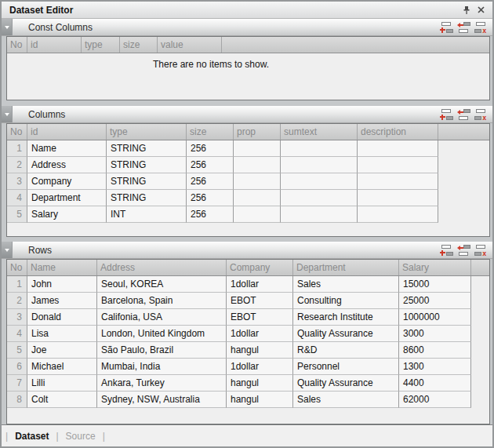 This screenshot has height=448, width=494. I want to click on data-cell: Salary, so click(67, 215).